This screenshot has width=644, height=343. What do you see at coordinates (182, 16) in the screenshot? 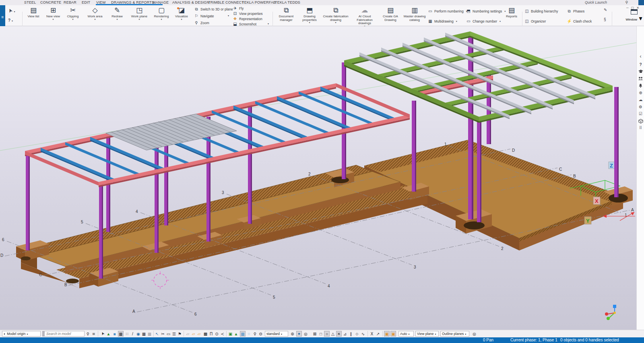
I see `visualize-button: ◪ Visualize ▾` at bounding box center [182, 16].